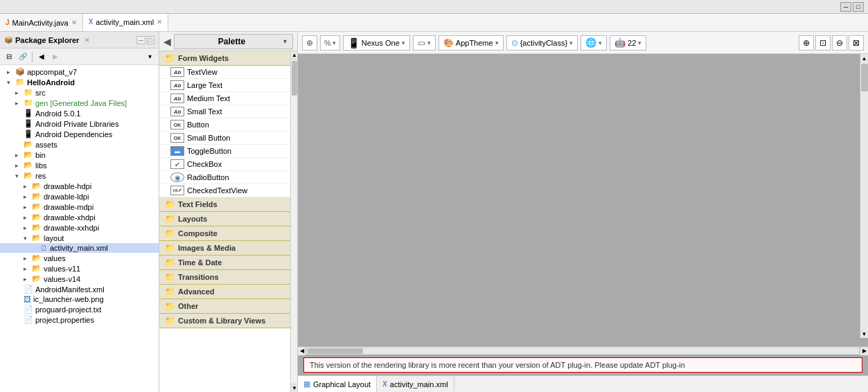 Image resolution: width=868 pixels, height=392 pixels. What do you see at coordinates (856, 43) in the screenshot?
I see `zoom-fit-button: ⊠` at bounding box center [856, 43].